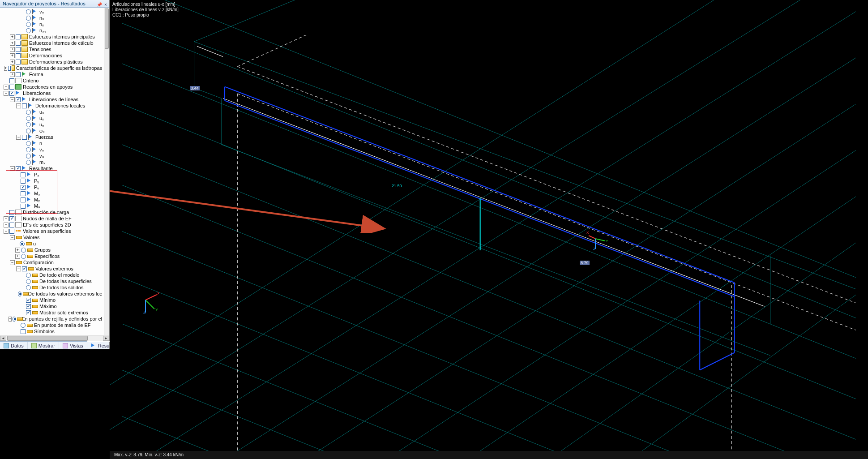  What do you see at coordinates (65, 281) in the screenshot?
I see `tree-item: De todas las superficies` at bounding box center [65, 281].